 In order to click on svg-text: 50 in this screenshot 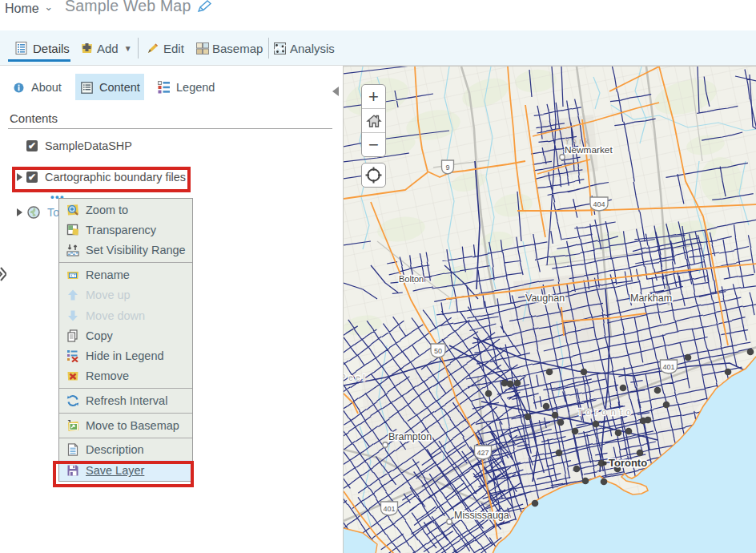, I will do `click(438, 351)`.